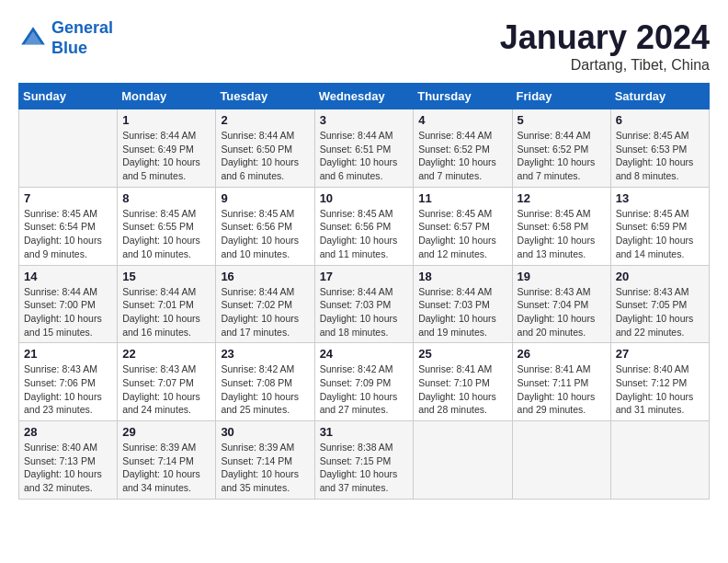 Image resolution: width=728 pixels, height=563 pixels. I want to click on day-number: 10, so click(364, 199).